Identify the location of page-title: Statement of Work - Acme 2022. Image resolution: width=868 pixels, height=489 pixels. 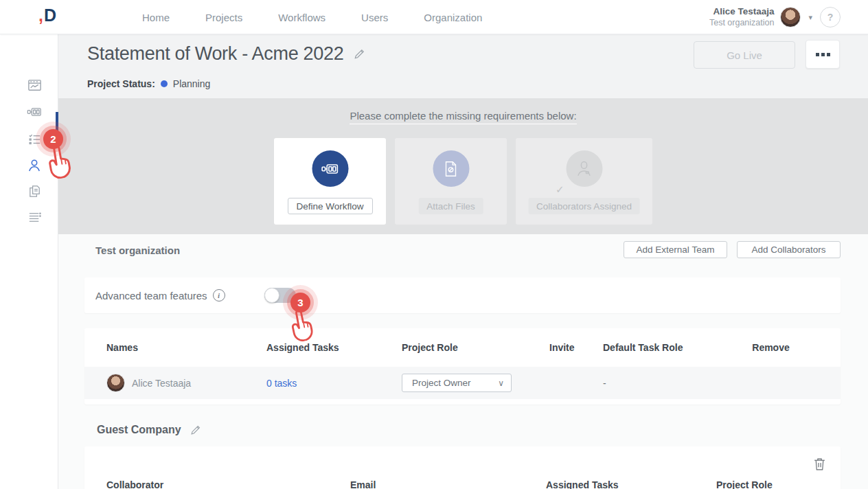
(216, 54).